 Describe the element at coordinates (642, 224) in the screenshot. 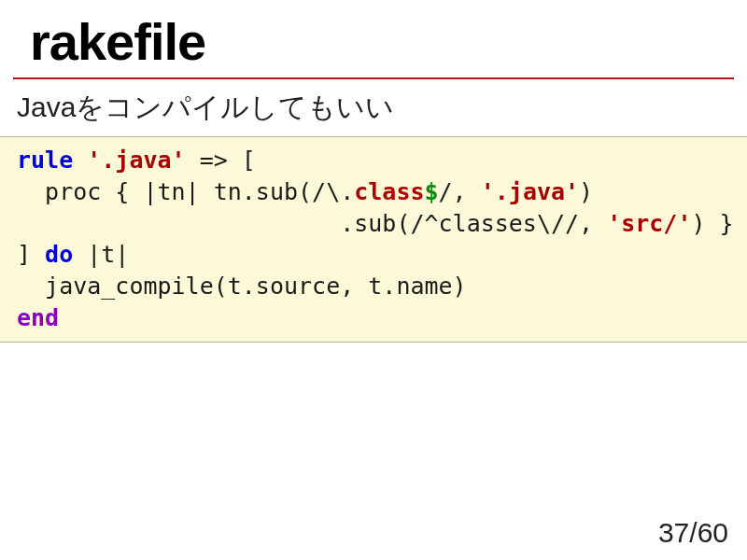

I see `code-string: 'src/'` at that location.